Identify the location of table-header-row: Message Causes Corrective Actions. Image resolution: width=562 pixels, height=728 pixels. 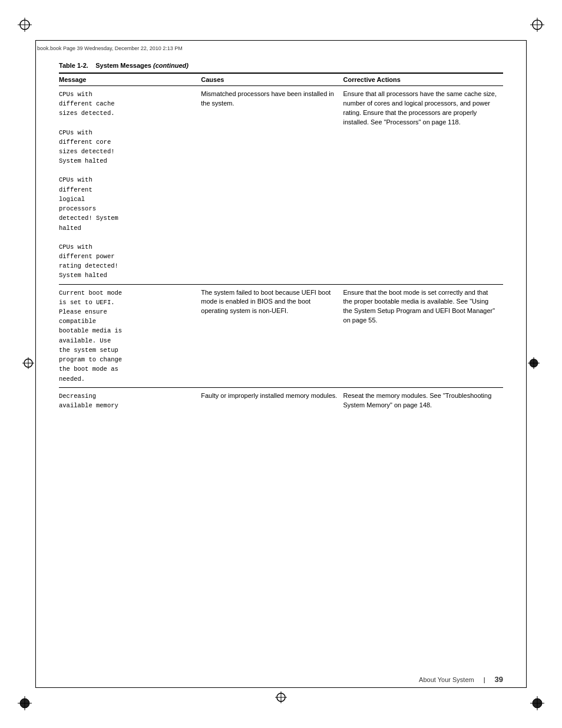
(281, 80).